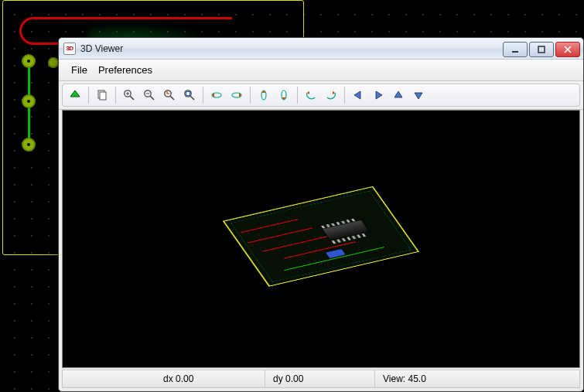  I want to click on toolbar-container, so click(321, 96).